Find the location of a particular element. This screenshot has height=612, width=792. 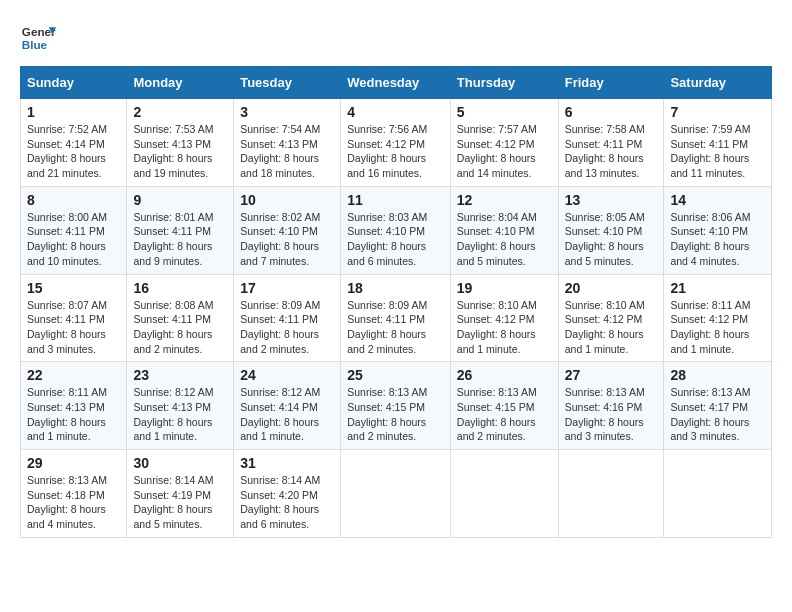

calendar-cell: 8 Sunrise: 8:00 AMSunset: 4:11 PMDayligh… is located at coordinates (74, 230).